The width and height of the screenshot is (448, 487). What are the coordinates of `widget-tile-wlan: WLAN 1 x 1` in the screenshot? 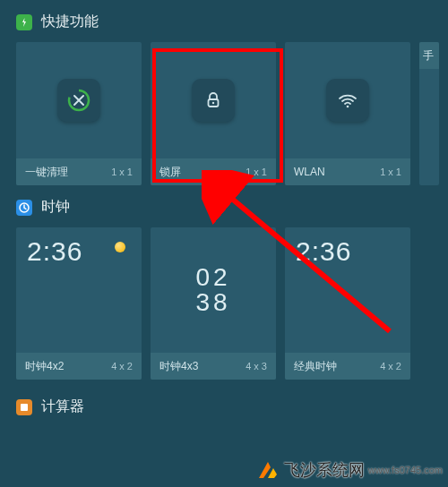 It's located at (348, 114).